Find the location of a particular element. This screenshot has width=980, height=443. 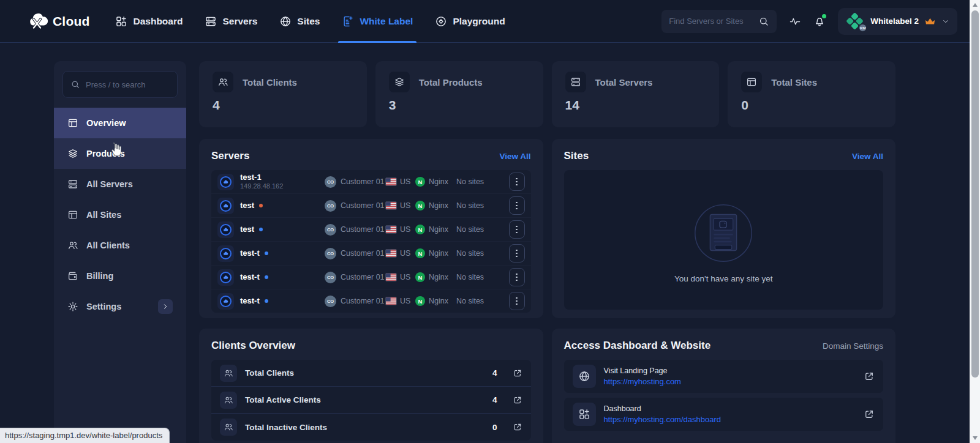

vertical-scrollbar is located at coordinates (975, 222).